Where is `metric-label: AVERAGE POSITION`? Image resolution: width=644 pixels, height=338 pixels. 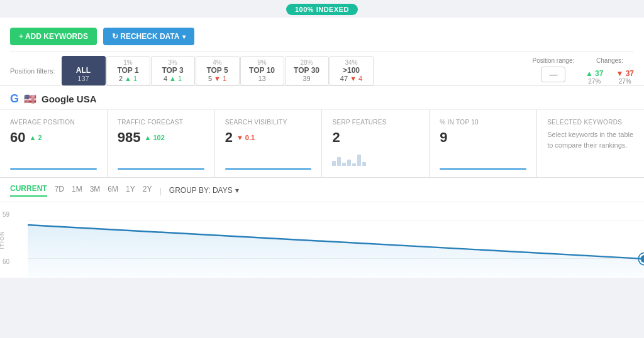
metric-label: AVERAGE POSITION is located at coordinates (53, 122).